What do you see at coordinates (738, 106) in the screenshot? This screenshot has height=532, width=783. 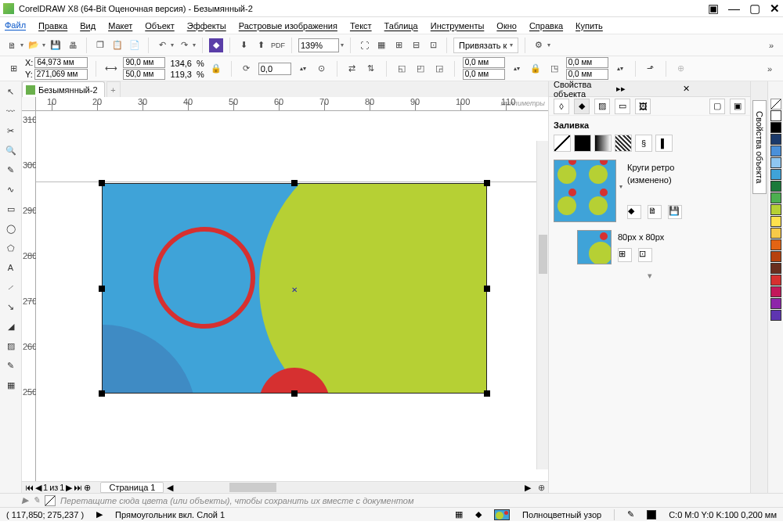 I see `docker-opt2-icon: ▣` at bounding box center [738, 106].